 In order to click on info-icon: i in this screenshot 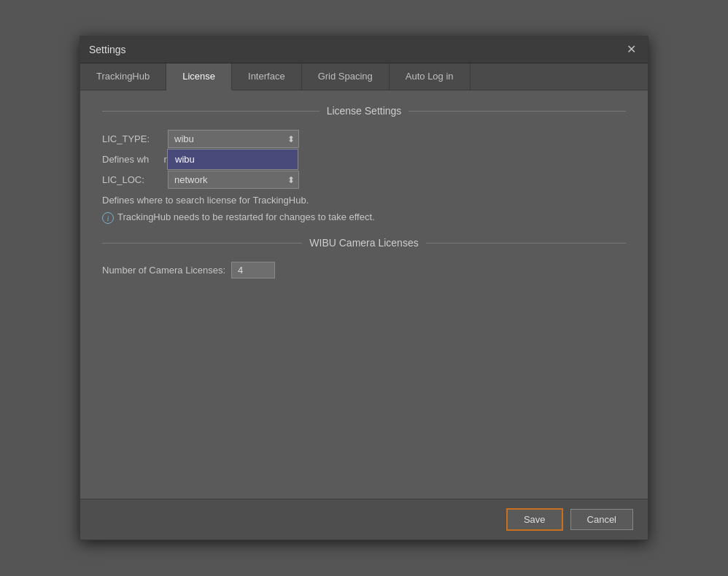, I will do `click(108, 218)`.